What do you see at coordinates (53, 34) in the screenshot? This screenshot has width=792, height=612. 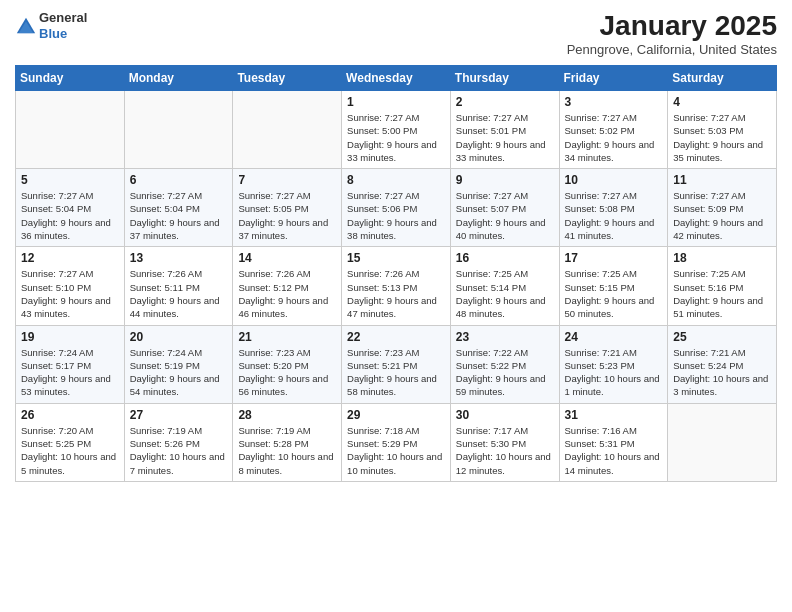 I see `logo-blue-text: Blue` at bounding box center [53, 34].